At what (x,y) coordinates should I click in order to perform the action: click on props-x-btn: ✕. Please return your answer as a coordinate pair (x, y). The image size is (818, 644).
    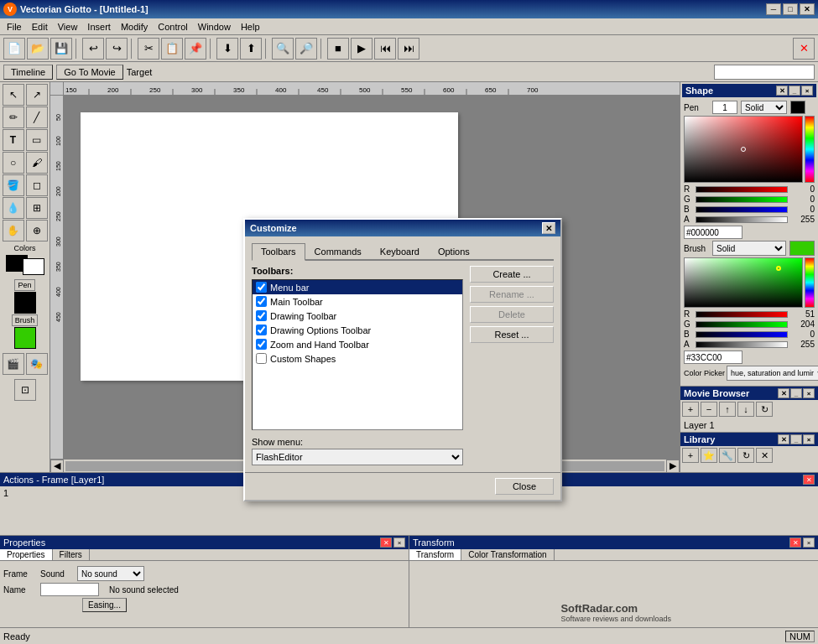
    Looking at the image, I should click on (386, 543).